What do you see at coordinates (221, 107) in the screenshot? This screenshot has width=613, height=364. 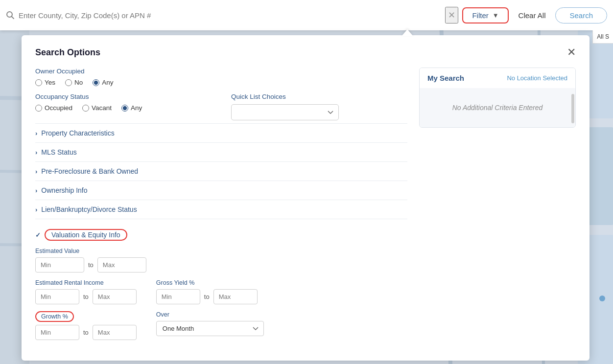 I see `two-col-section: Occupancy Status Occupied Vacant A` at bounding box center [221, 107].